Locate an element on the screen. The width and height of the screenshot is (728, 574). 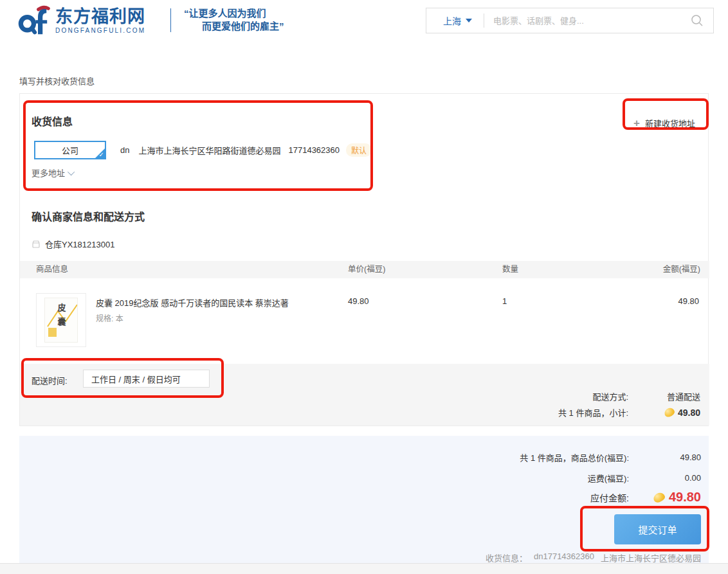
logo-title: 东方福利网 is located at coordinates (100, 17).